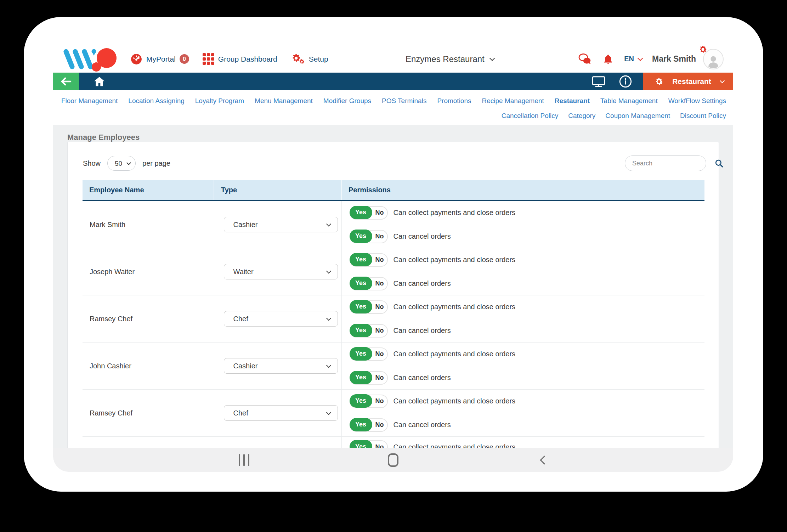  Describe the element at coordinates (310, 59) in the screenshot. I see `setup-button: Setup` at that location.